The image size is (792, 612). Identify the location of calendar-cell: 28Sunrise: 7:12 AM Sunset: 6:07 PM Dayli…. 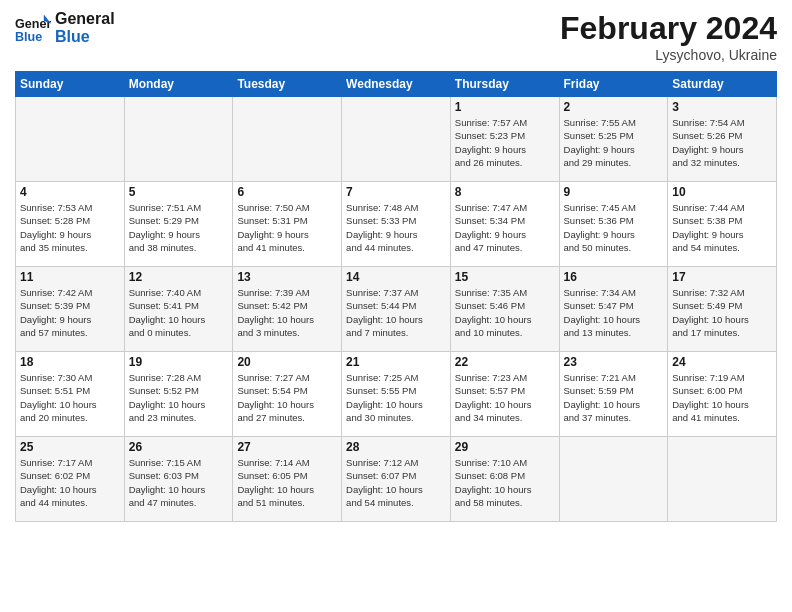
(396, 480).